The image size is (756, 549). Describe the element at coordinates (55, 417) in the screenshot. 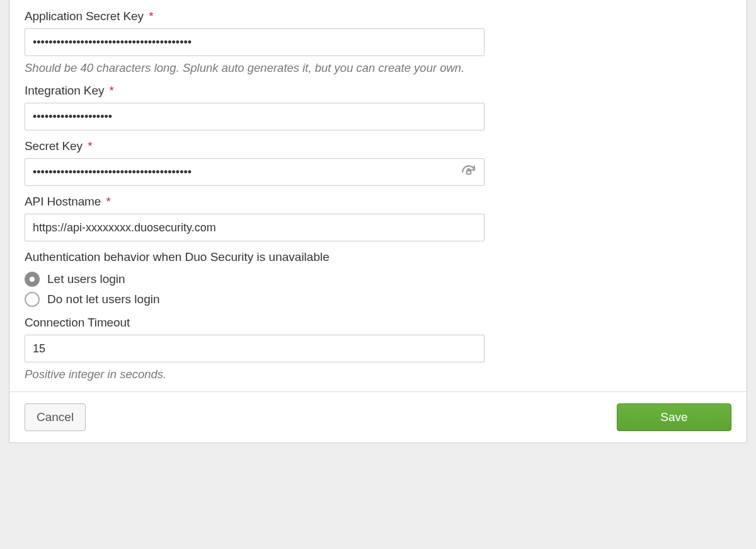

I see `cancel-button: Cancel` at that location.